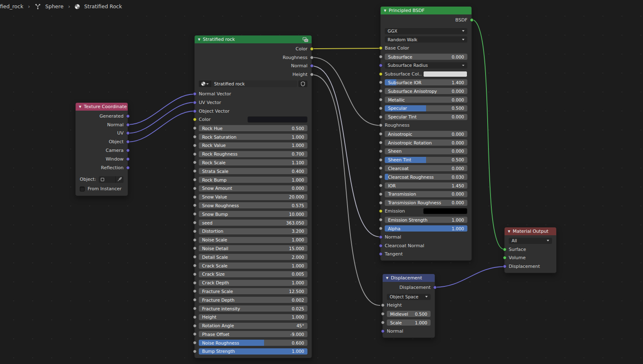 This screenshot has width=643, height=364. Describe the element at coordinates (253, 40) in the screenshot. I see `node-header: ▼ Stratified rock` at that location.